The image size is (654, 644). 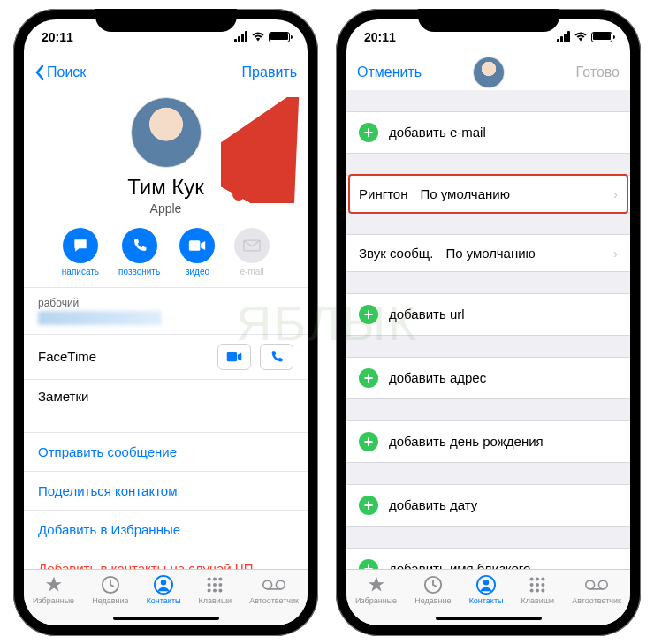 What do you see at coordinates (489, 72) in the screenshot?
I see `avatar-small` at bounding box center [489, 72].